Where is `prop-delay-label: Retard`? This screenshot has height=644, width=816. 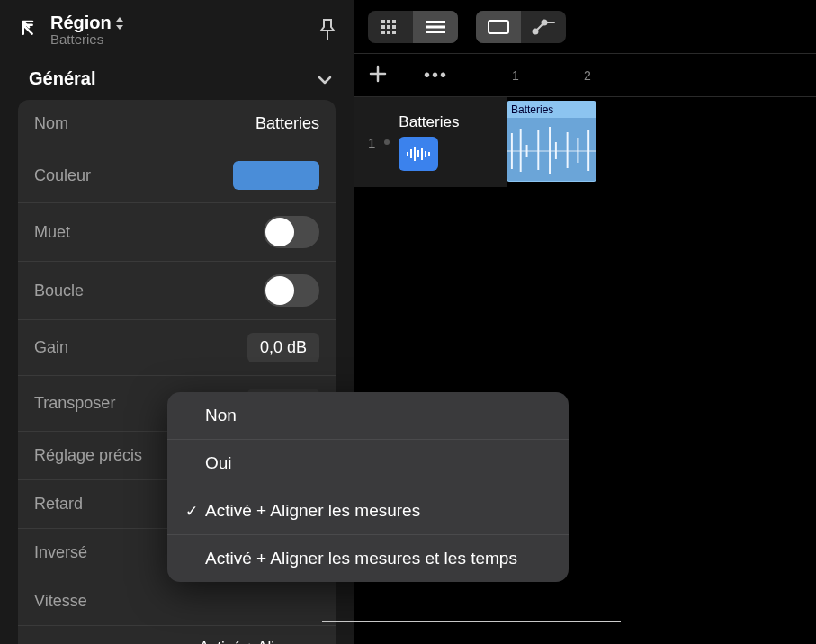 prop-delay-label: Retard is located at coordinates (58, 504).